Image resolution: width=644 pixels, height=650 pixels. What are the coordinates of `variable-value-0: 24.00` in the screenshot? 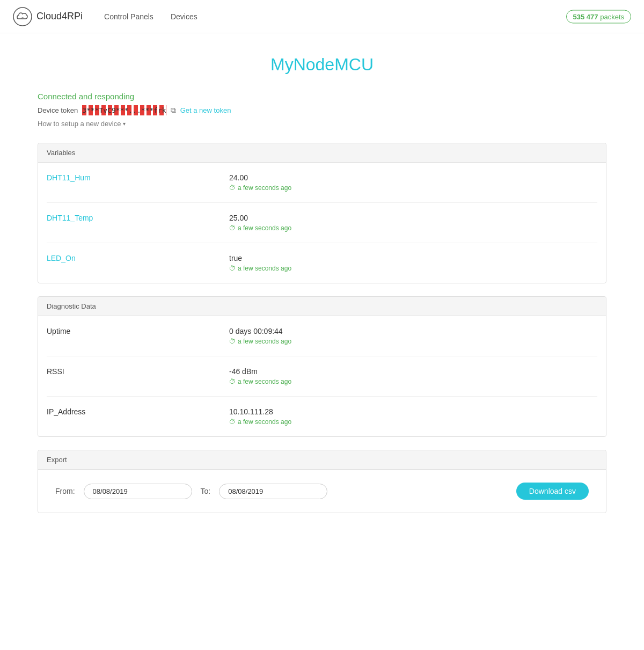 It's located at (413, 178).